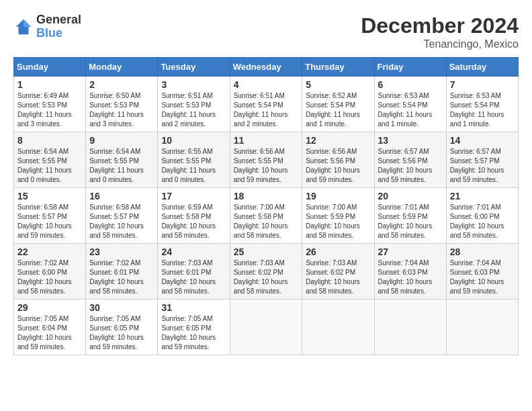  What do you see at coordinates (24, 27) in the screenshot?
I see `logo-icon` at bounding box center [24, 27].